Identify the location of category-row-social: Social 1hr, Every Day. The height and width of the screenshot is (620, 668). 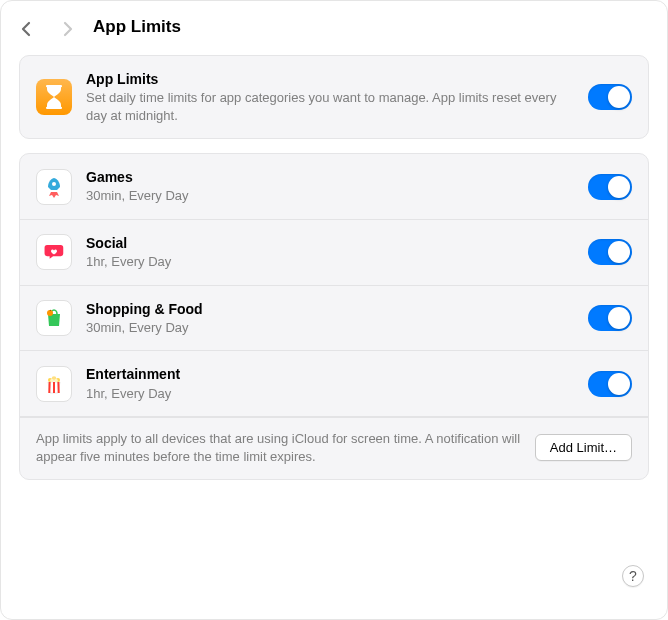
(334, 253).